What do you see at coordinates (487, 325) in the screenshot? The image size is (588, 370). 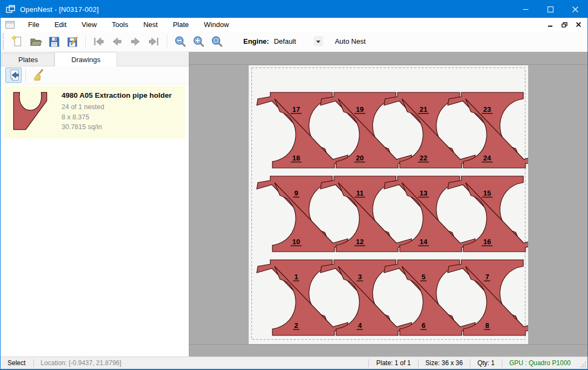 I see `part-number-label: 8` at bounding box center [487, 325].